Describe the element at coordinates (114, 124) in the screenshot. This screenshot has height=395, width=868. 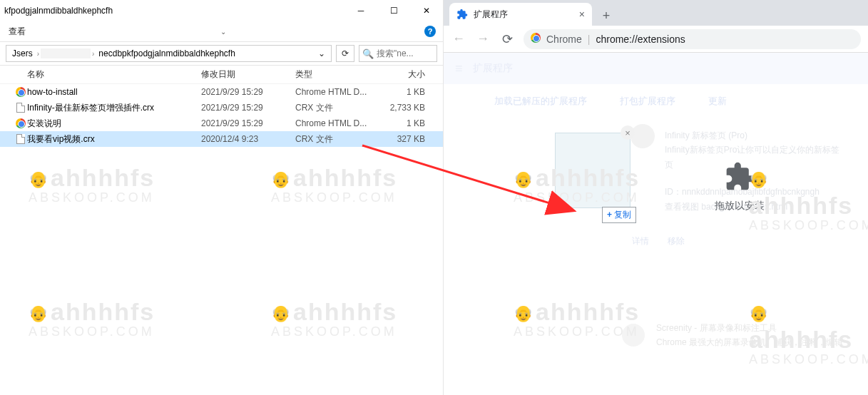
I see `file-name: 安装说明` at that location.